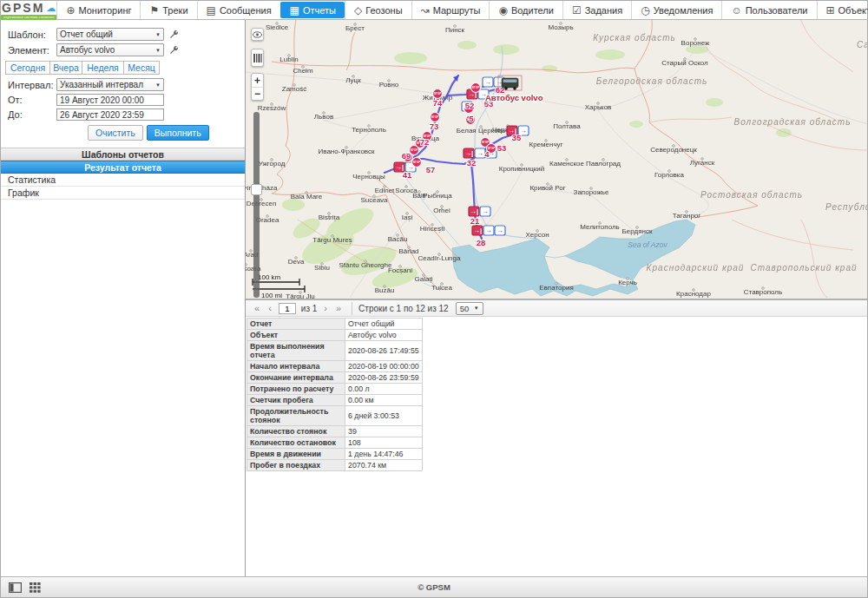  What do you see at coordinates (831, 10) in the screenshot?
I see `truck-icon: ⊞` at bounding box center [831, 10].